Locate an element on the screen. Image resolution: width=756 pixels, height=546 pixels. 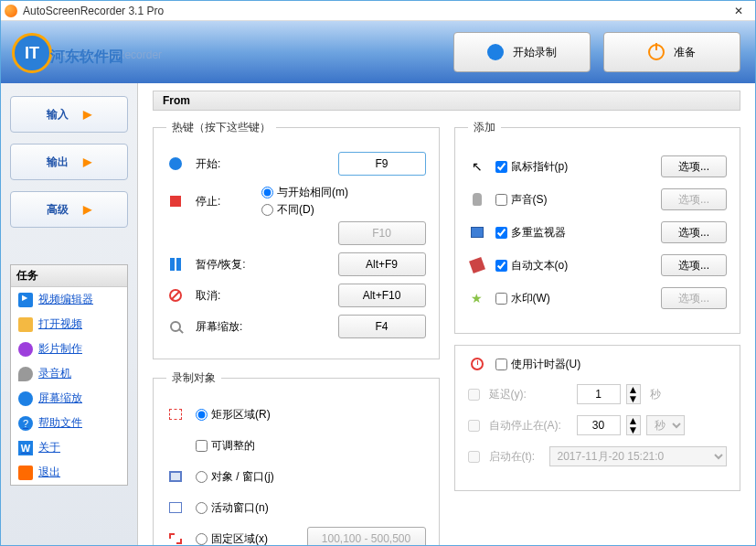
clock-icon is located at coordinates (477, 364).